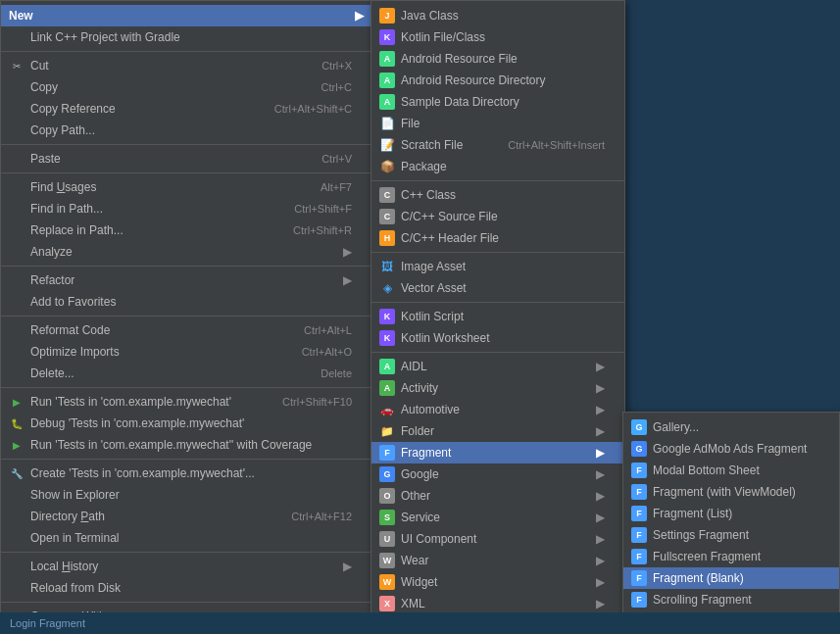 The image size is (840, 634). I want to click on menu-item-label: Gallery..., so click(676, 427).